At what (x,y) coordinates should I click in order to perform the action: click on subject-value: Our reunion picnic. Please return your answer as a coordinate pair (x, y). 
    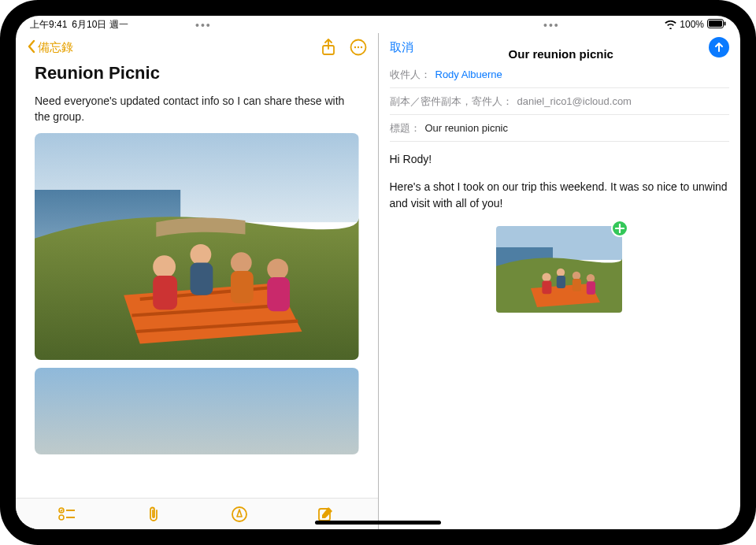
    Looking at the image, I should click on (467, 128).